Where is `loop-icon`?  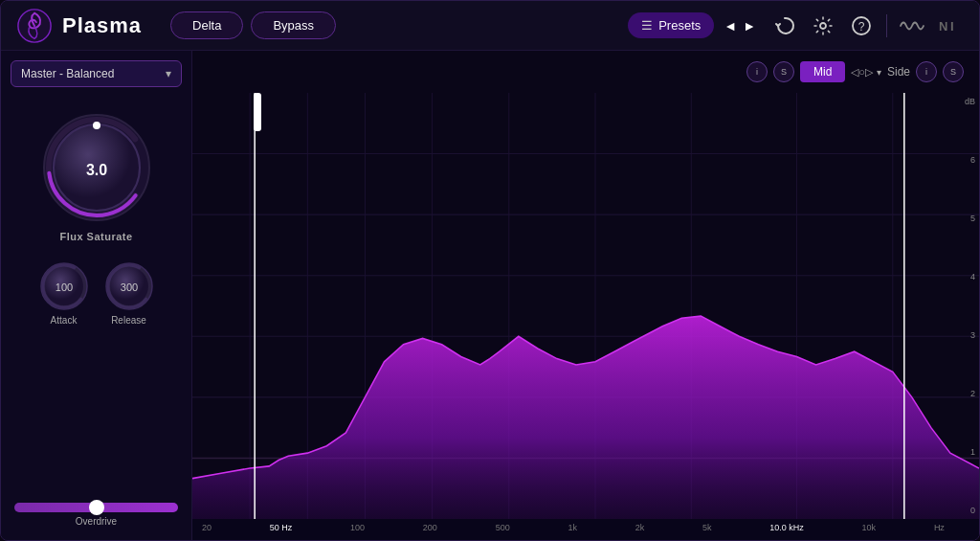
loop-icon is located at coordinates (785, 26).